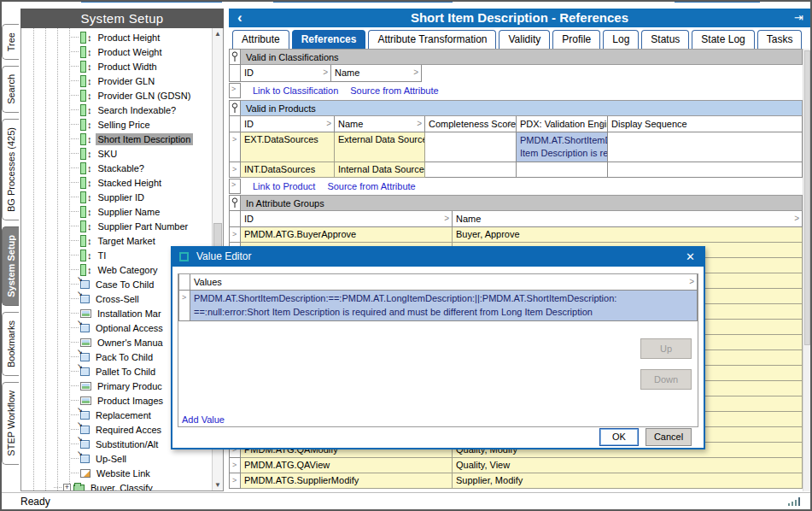  What do you see at coordinates (85, 314) in the screenshot?
I see `image-icon` at bounding box center [85, 314].